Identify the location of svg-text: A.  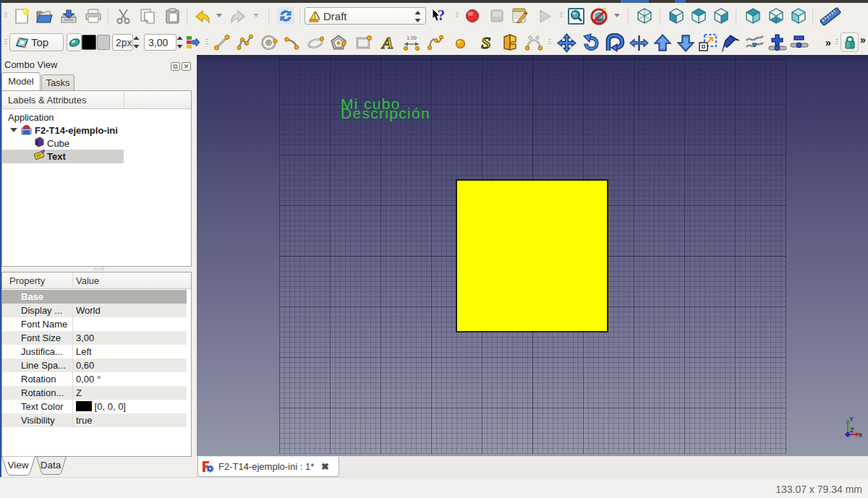
(387, 43).